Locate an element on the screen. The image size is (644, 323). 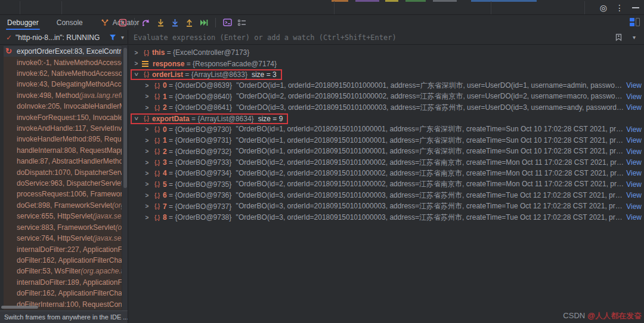
variable-row: >{..}6 = {OrderBO@9736} "OrderBO(id=3, o… is located at coordinates (386, 195).